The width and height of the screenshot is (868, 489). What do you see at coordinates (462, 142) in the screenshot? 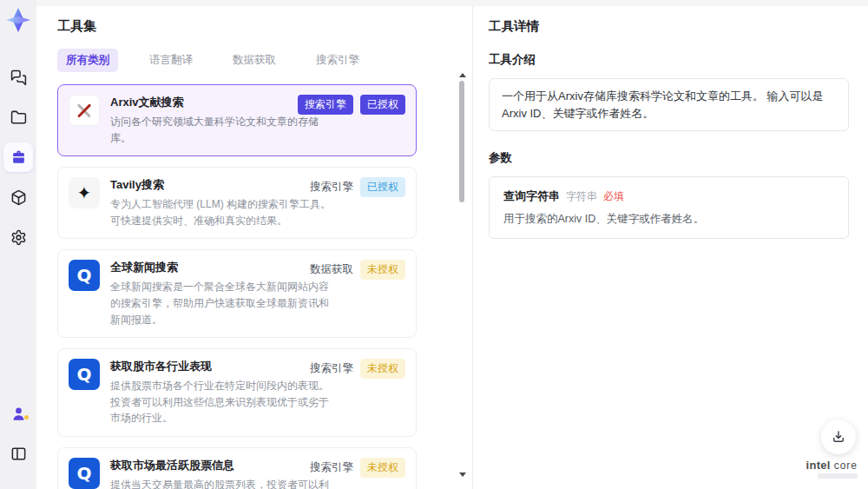
I see `scrollbar-thumb` at bounding box center [462, 142].